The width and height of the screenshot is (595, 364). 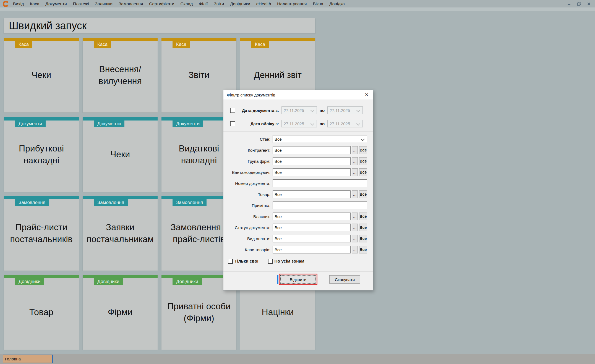 What do you see at coordinates (363, 172) in the screenshot?
I see `lookup-all-button-consignee: Все` at bounding box center [363, 172].